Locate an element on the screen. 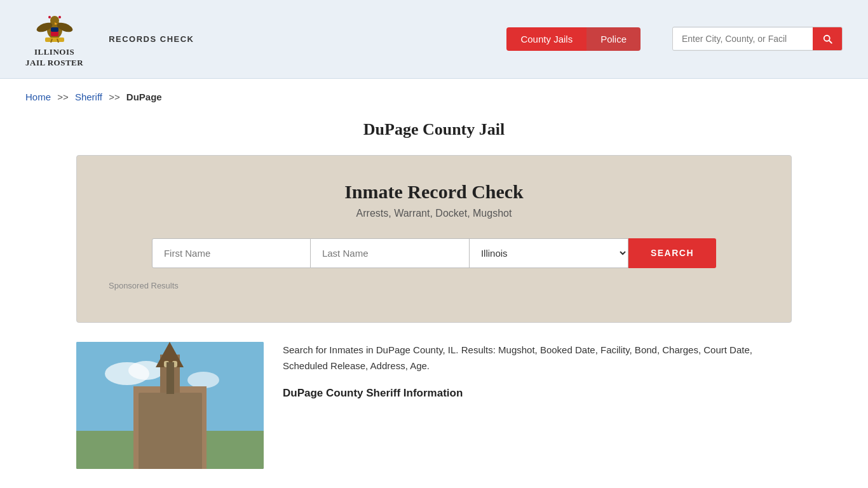 The width and height of the screenshot is (868, 488). building-svg is located at coordinates (170, 405).